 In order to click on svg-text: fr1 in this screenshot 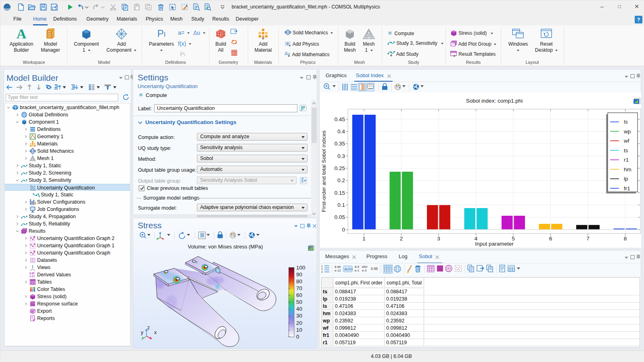, I will do `click(627, 188)`.